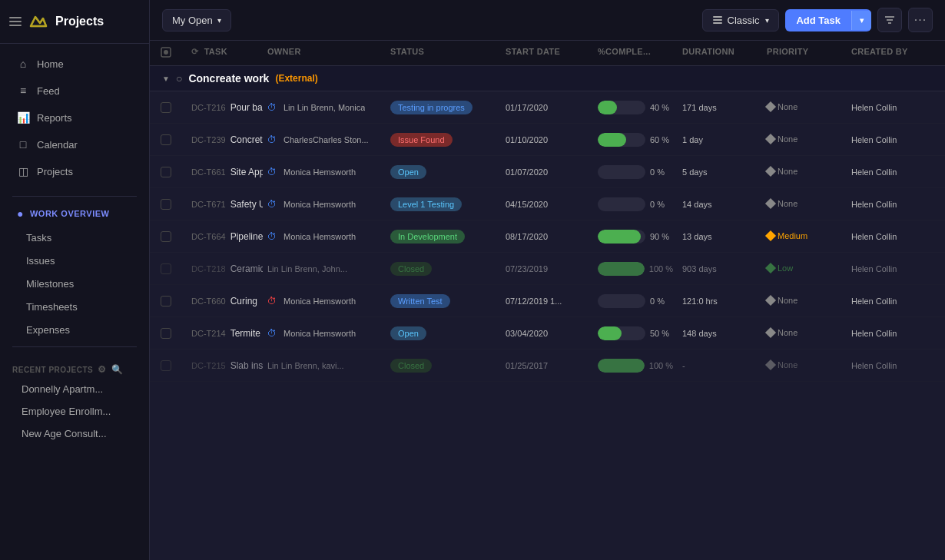 The width and height of the screenshot is (945, 560). I want to click on view-selector: My Open ▾, so click(197, 20).